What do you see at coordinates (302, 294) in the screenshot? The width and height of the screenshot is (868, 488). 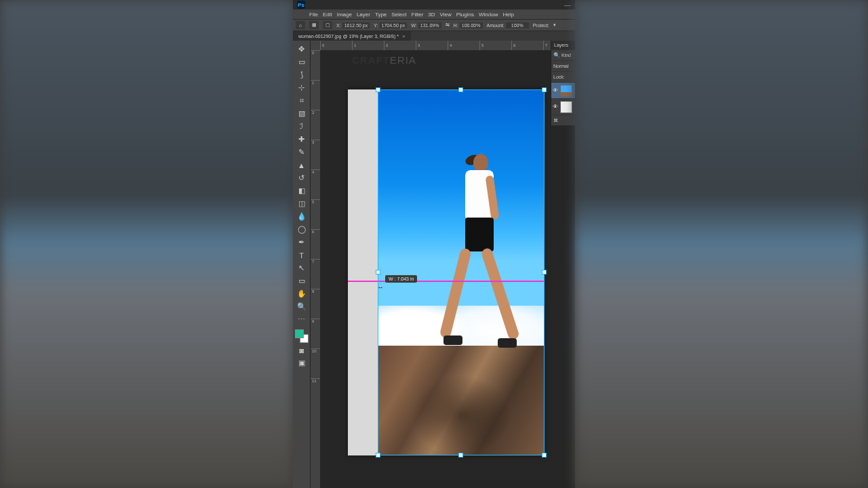 I see `hand-tool-icon: ✋` at bounding box center [302, 294].